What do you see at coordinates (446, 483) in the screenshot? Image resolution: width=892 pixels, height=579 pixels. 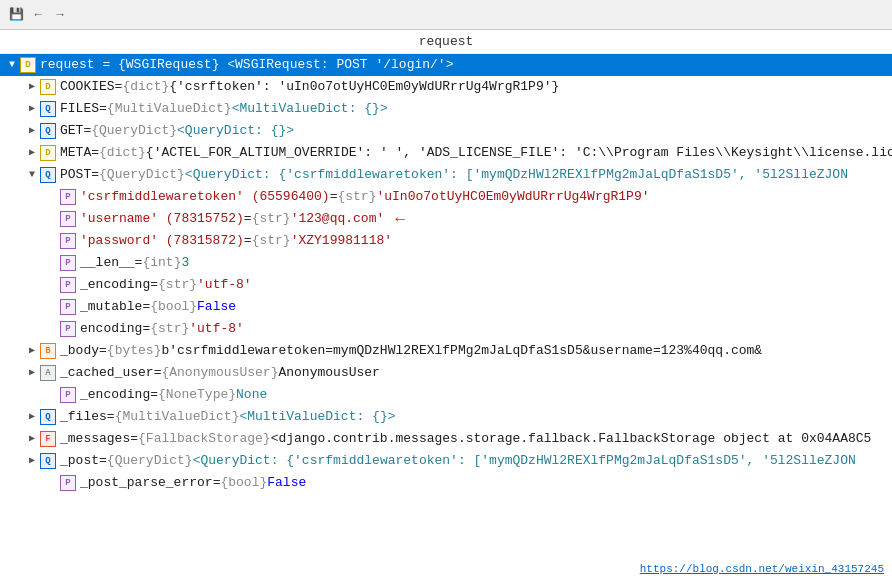 I see `tree-row: P_post_parse_error = {bool} False` at bounding box center [446, 483].